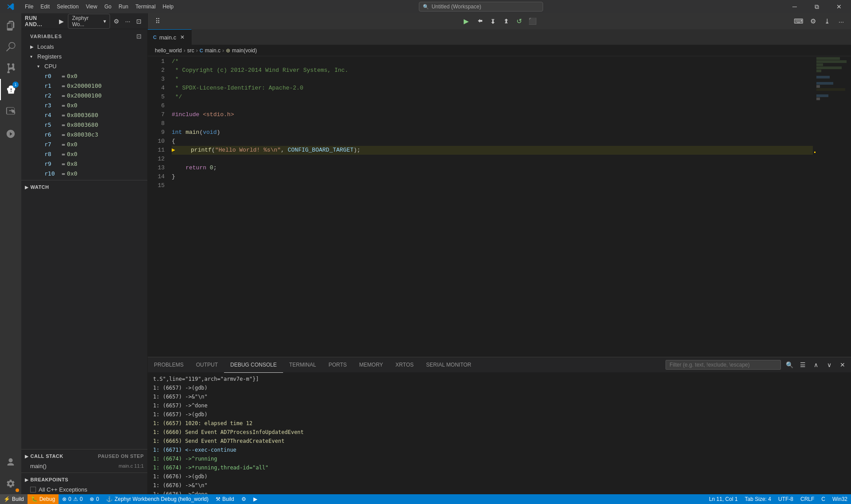  Describe the element at coordinates (758, 499) in the screenshot. I see `statusbar-tabsize: Tab Size: 4` at that location.